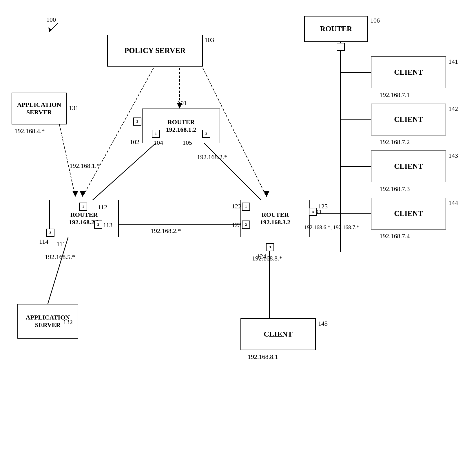  Describe the element at coordinates (134, 142) in the screenshot. I see `ref-102: 102` at that location.